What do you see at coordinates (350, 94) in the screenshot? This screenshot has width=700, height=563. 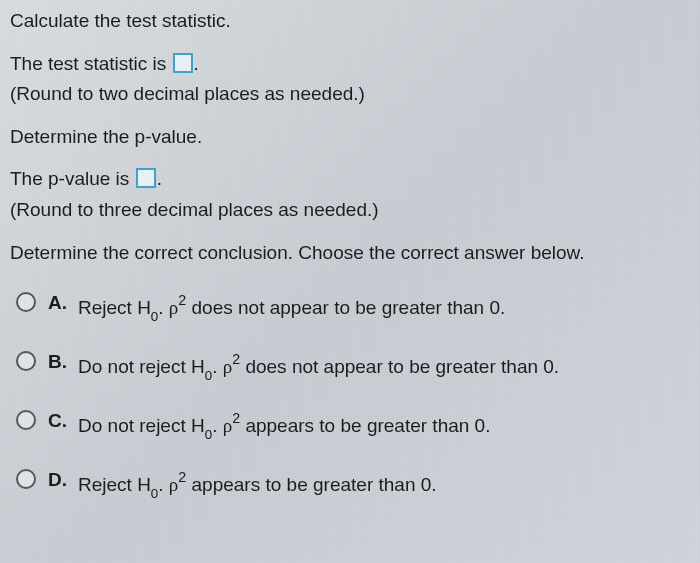 I see `round-two-decimals-note: (Round to two decimal places as needed.)` at bounding box center [350, 94].